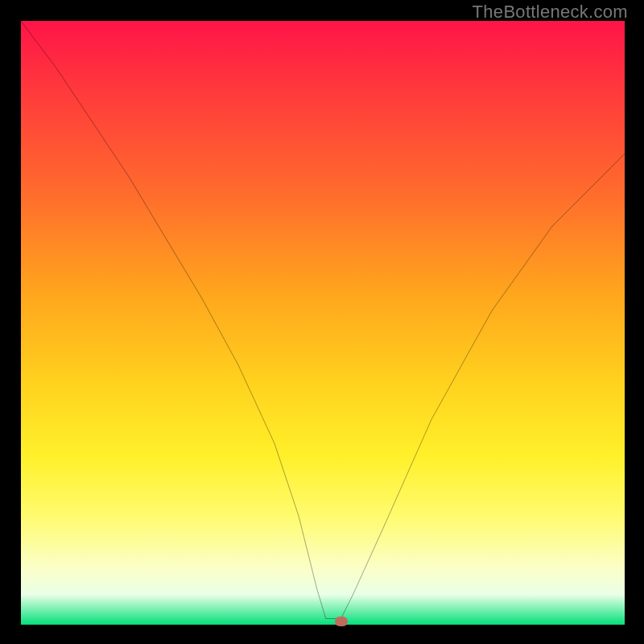 This screenshot has height=644, width=644. Describe the element at coordinates (341, 621) in the screenshot. I see `minimum-marker` at that location.